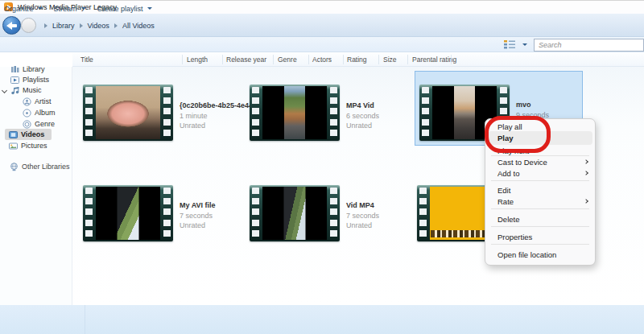 This screenshot has height=334, width=644. What do you see at coordinates (540, 190) in the screenshot?
I see `menu-item-edit: Edit` at bounding box center [540, 190].